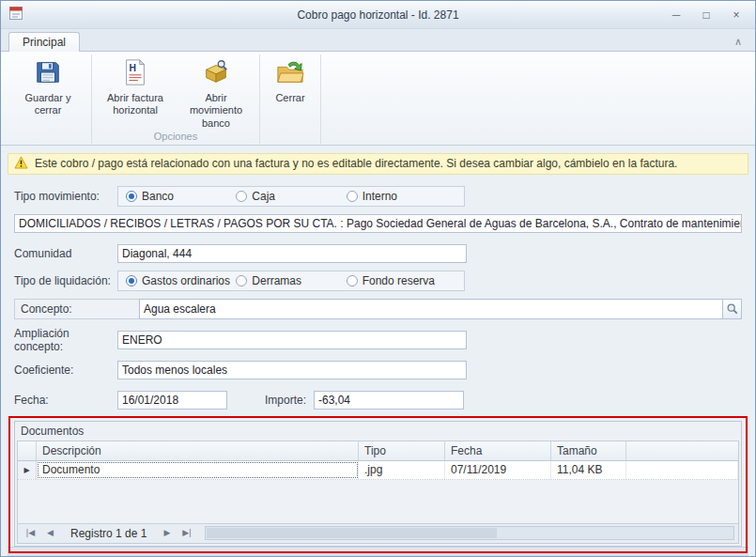 This screenshot has height=557, width=756. I want to click on column-header-tipo: Tipo, so click(402, 451).